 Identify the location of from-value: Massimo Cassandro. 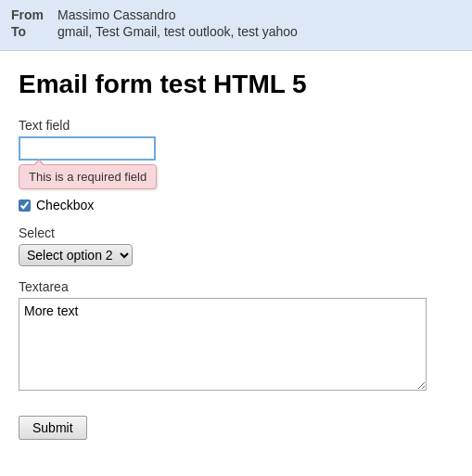
(117, 15).